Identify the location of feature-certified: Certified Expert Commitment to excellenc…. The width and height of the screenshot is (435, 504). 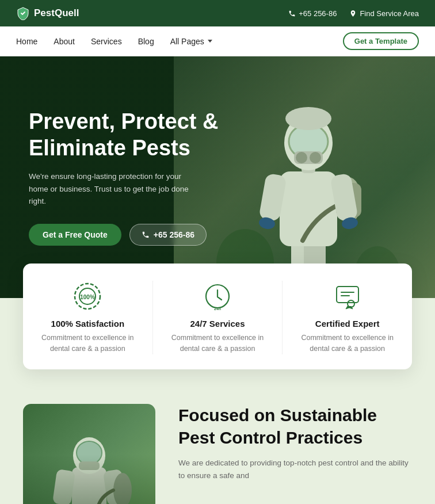
(348, 318).